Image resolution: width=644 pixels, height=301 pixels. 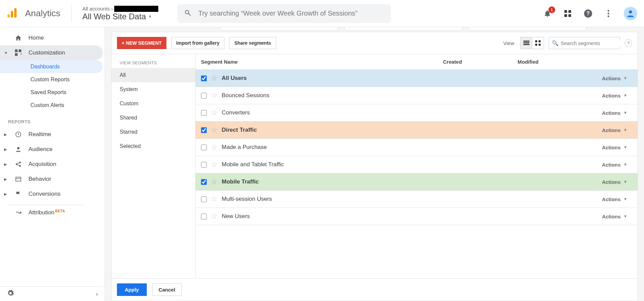 What do you see at coordinates (52, 134) in the screenshot?
I see `nav-realtime: ▶ Realtime` at bounding box center [52, 134].